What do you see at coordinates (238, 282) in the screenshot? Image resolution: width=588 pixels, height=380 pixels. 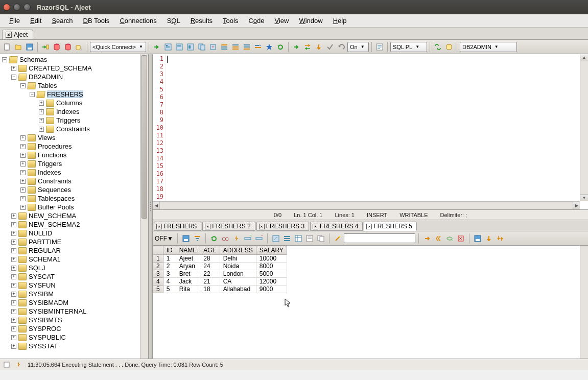 I see `cell: CA` at bounding box center [238, 282].